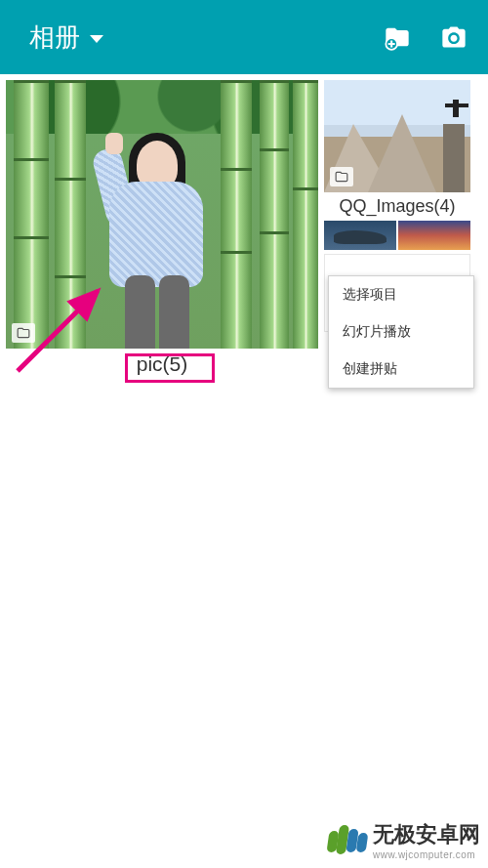 Image resolution: width=488 pixels, height=868 pixels. What do you see at coordinates (401, 369) in the screenshot?
I see `menu-item-collage: 创建拼贴` at bounding box center [401, 369].